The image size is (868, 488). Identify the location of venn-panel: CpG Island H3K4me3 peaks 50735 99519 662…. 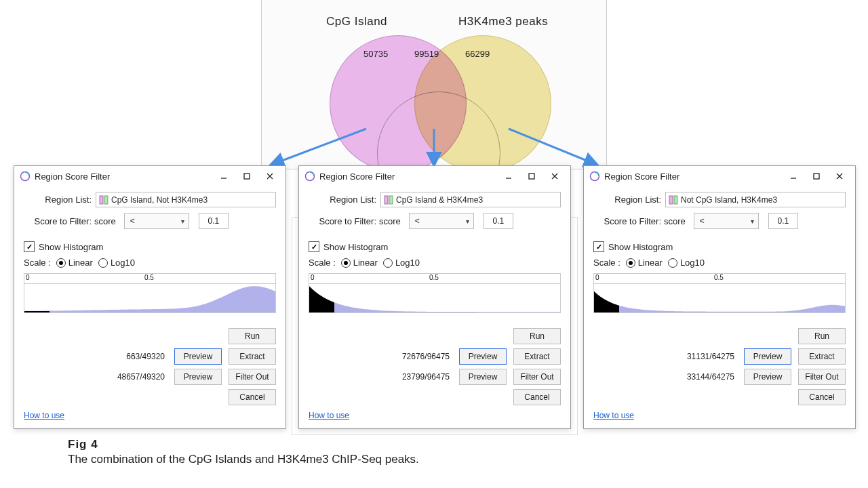
(434, 85).